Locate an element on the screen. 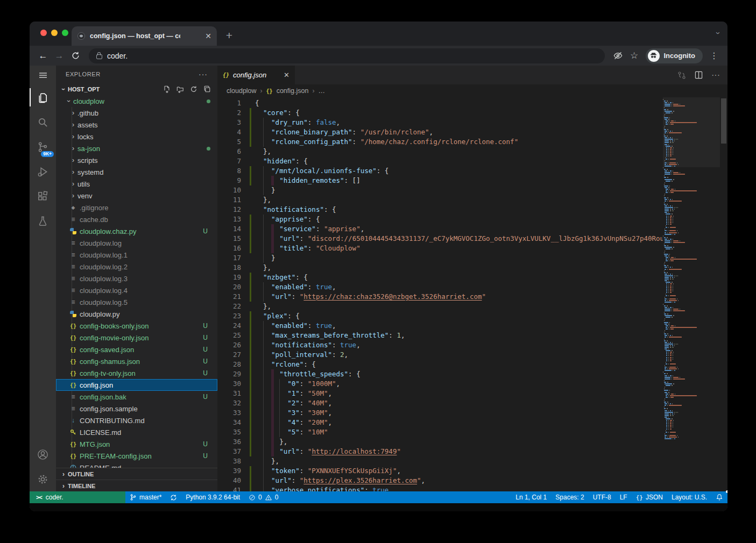  code-line-26: 26"notifications": true, is located at coordinates (440, 345).